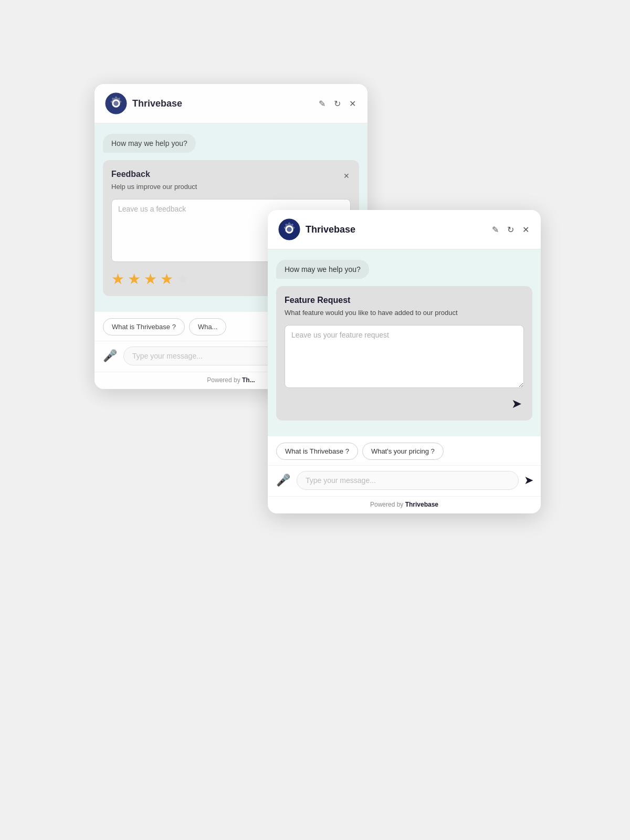 This screenshot has width=630, height=840. What do you see at coordinates (510, 230) in the screenshot?
I see `header-icons-front: ✎ ↻ ✕` at bounding box center [510, 230].